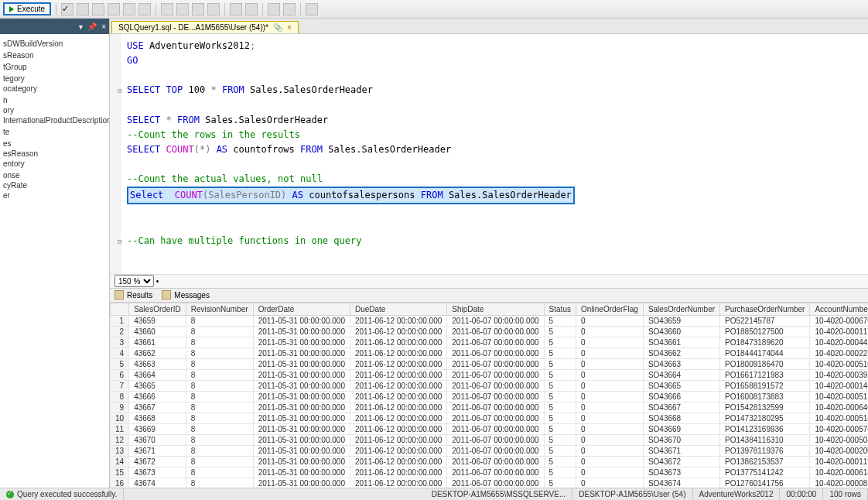  I want to click on cell: 10-4020-000117, so click(839, 332).